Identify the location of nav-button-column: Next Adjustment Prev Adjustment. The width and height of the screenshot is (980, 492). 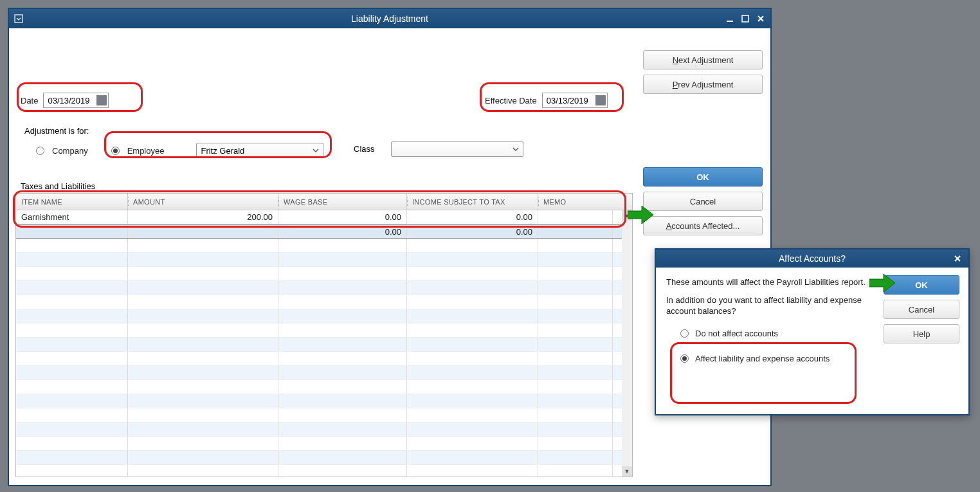
(703, 72).